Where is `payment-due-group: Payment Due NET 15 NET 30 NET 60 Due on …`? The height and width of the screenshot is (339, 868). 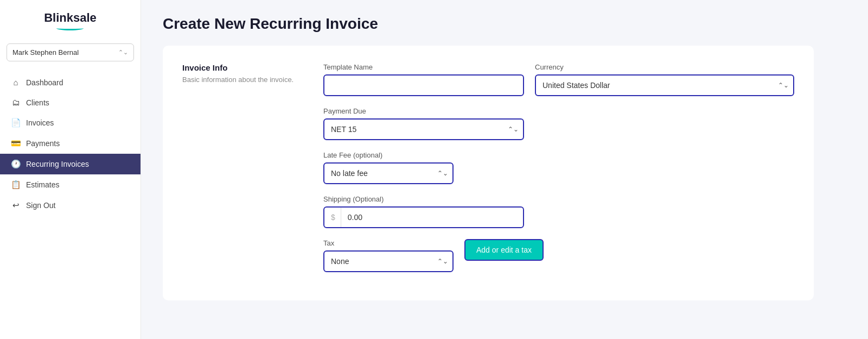
payment-due-group: Payment Due NET 15 NET 30 NET 60 Due on … is located at coordinates (424, 124).